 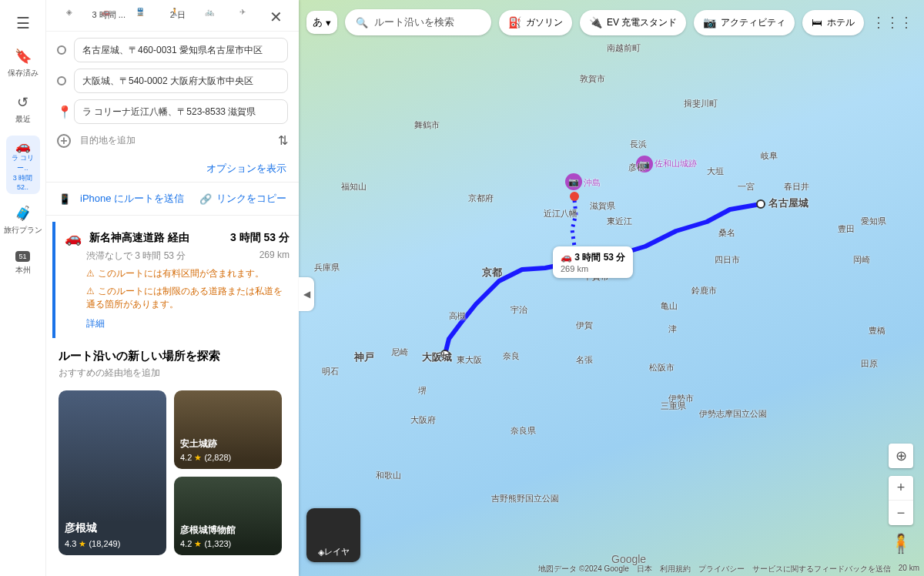 I want to click on route-via: 新名神高速道路 経由, so click(x=156, y=238).